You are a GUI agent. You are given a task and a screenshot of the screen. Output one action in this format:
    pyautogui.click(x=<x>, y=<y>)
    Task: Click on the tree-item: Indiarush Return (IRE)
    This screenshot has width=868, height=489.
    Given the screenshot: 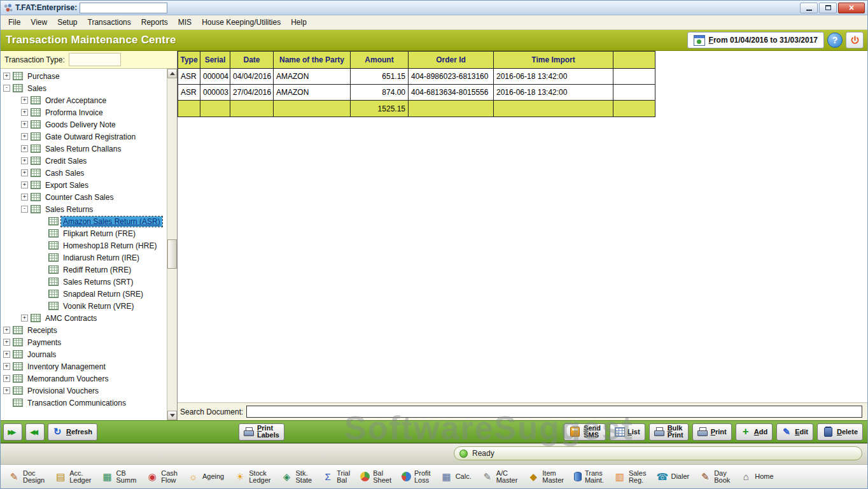 What is the action you would take?
    pyautogui.click(x=84, y=257)
    